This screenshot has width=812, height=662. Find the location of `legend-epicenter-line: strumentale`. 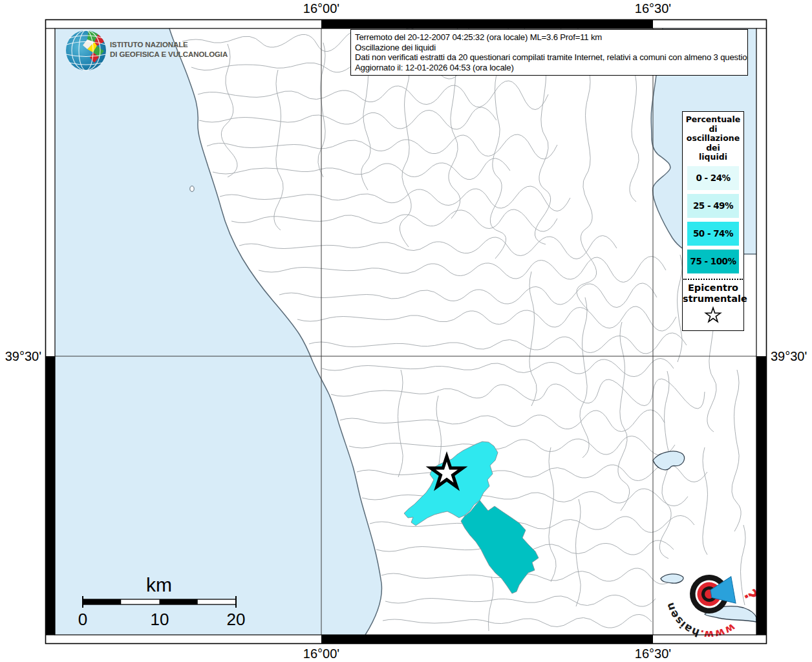

legend-epicenter-line: strumentale is located at coordinates (713, 299).